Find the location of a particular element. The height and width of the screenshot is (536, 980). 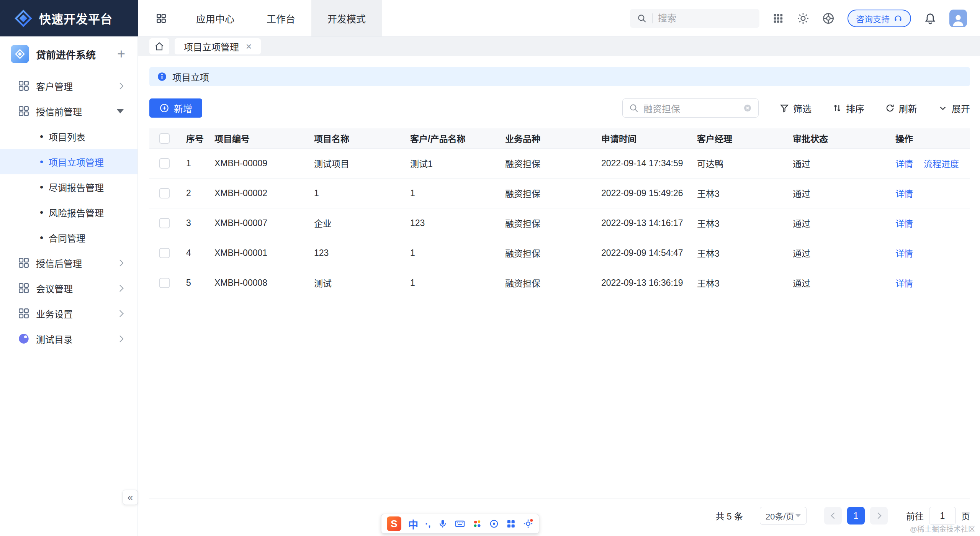

page-size-value: 20条/页 is located at coordinates (780, 516).